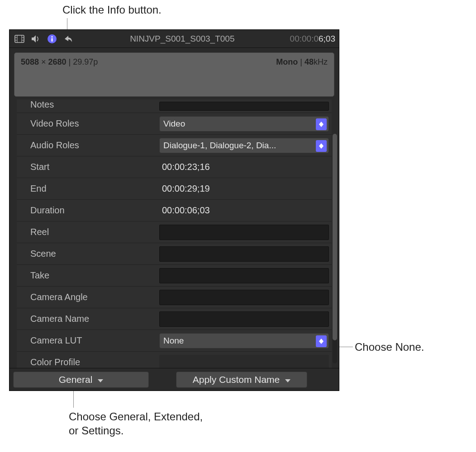 The width and height of the screenshot is (476, 452). Describe the element at coordinates (313, 39) in the screenshot. I see `timecode-display: 00:00:06;03` at that location.